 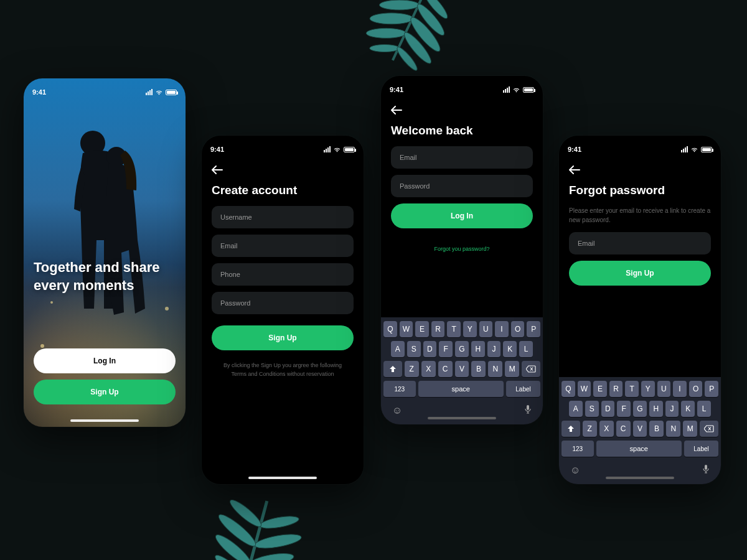 I want to click on leaf-decoration, so click(x=243, y=520).